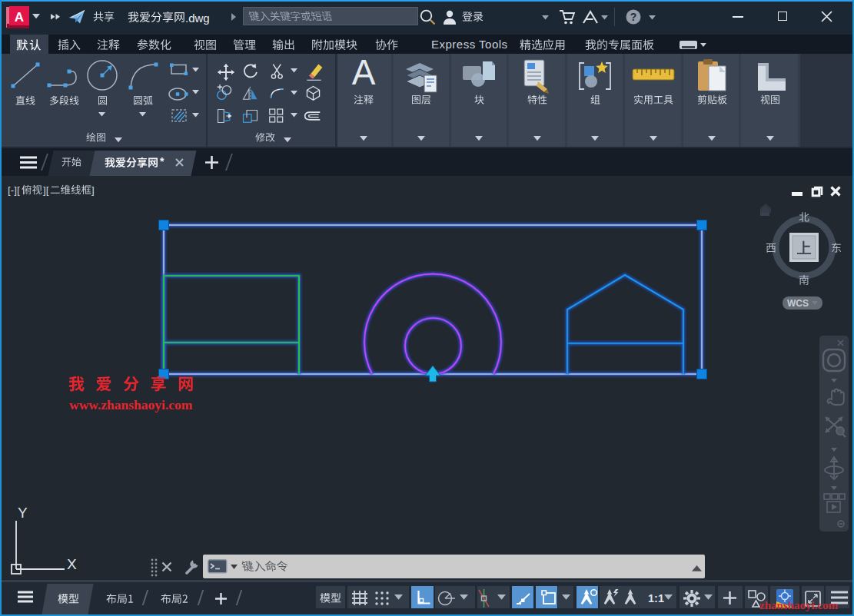 Image resolution: width=854 pixels, height=616 pixels. What do you see at coordinates (23, 513) in the screenshot?
I see `svg-text: Y` at bounding box center [23, 513].